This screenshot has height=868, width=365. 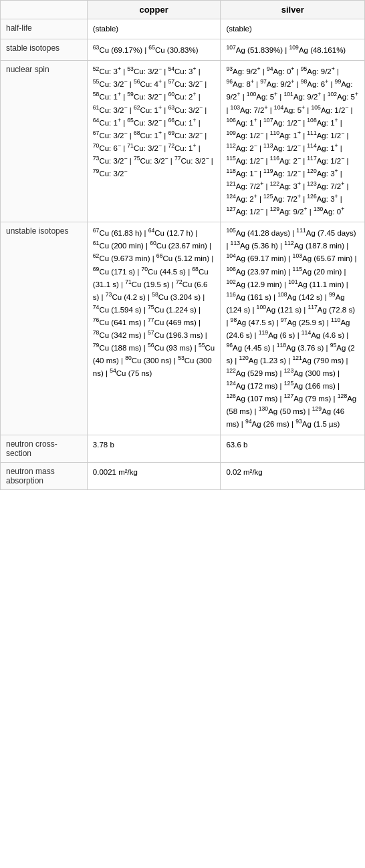 What do you see at coordinates (293, 10) in the screenshot?
I see `header-silver: silver` at bounding box center [293, 10].